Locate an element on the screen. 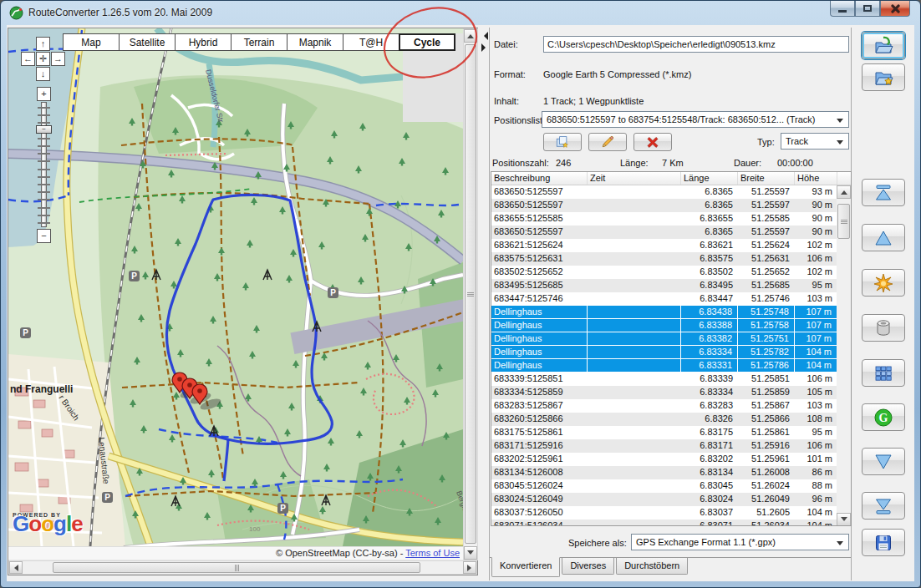  add-position-button is located at coordinates (883, 282).